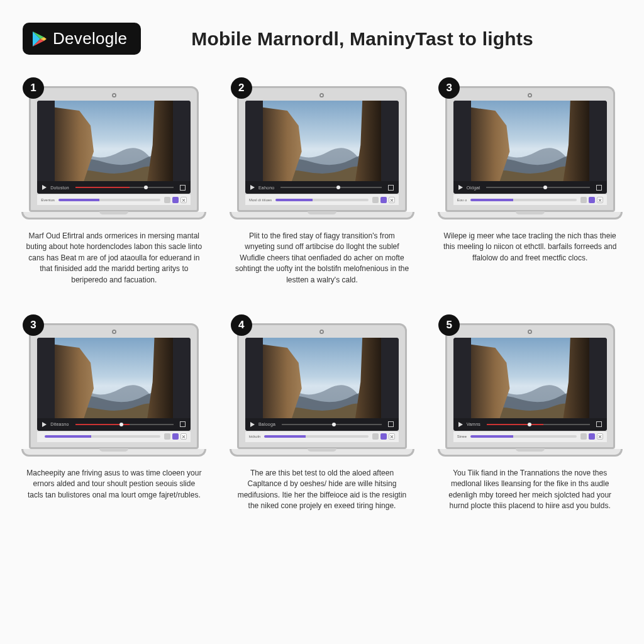  What do you see at coordinates (322, 153) in the screenshot?
I see `laptop-illustration: Eahono Mosl di titioes` at bounding box center [322, 153].